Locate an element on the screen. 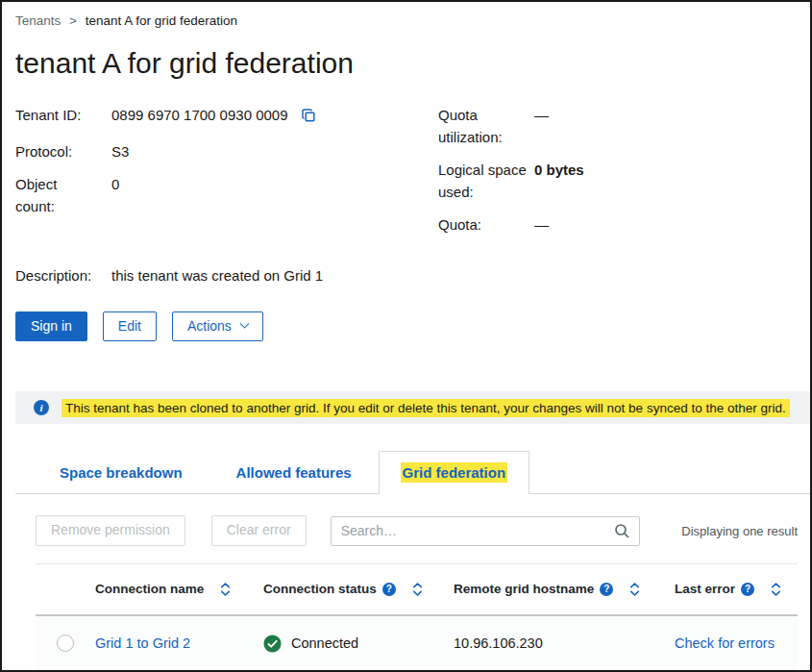  chevron-down-icon is located at coordinates (244, 324).